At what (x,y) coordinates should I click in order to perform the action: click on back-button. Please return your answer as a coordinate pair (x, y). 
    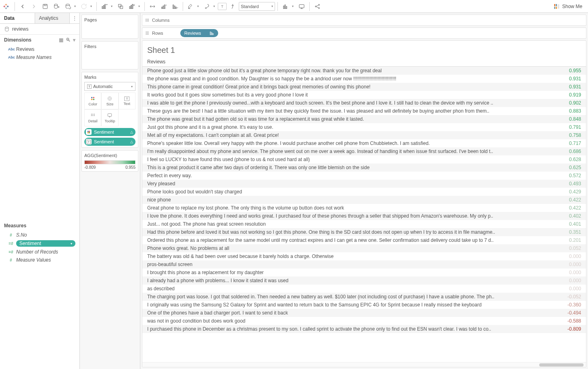
    Looking at the image, I should click on (23, 6).